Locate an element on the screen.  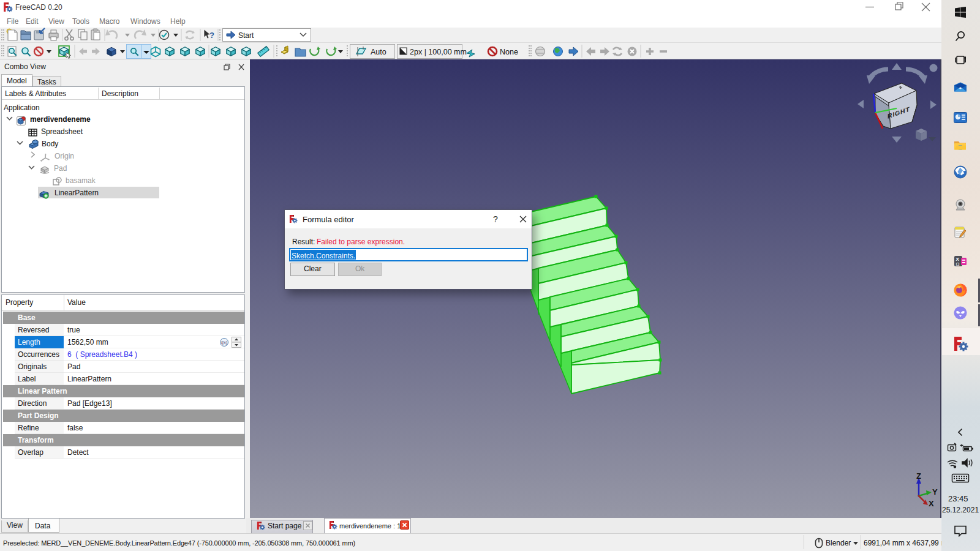
svg-text: X is located at coordinates (931, 503).